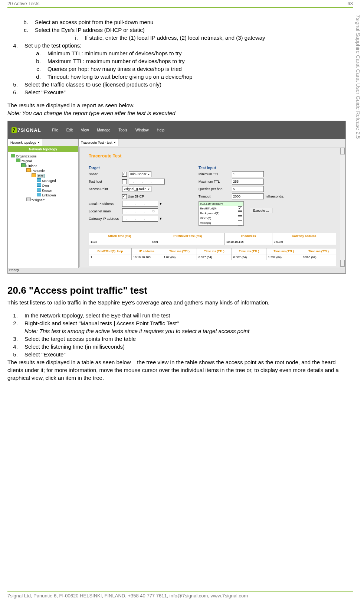 This screenshot has width=364, height=600. What do you see at coordinates (104, 130) in the screenshot?
I see `menu-manage: Manage` at bounding box center [104, 130].